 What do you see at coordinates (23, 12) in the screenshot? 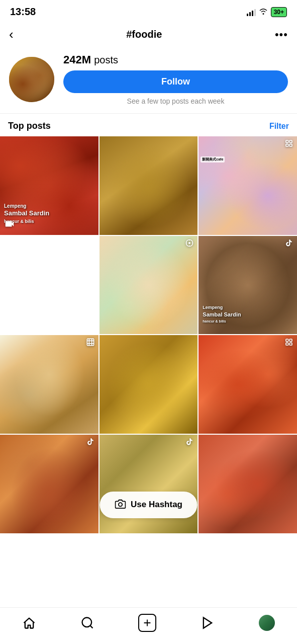
I see `status-time: 13:58` at bounding box center [23, 12].